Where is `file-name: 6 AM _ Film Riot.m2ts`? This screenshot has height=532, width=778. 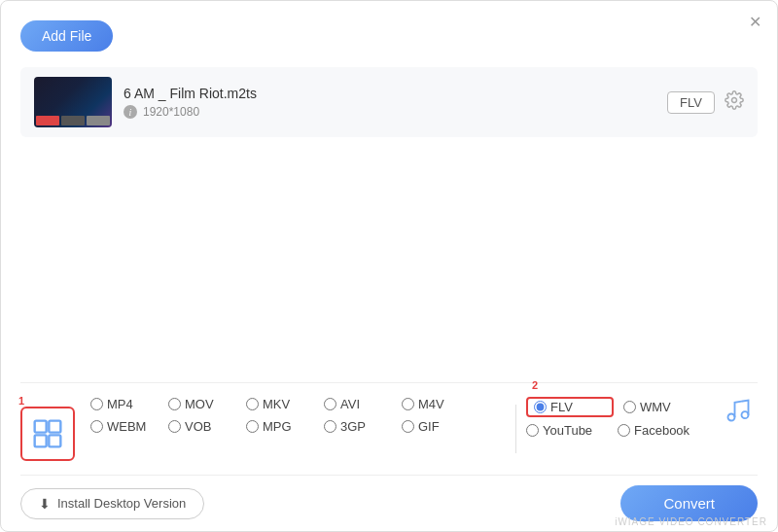
file-name: 6 AM _ Film Riot.m2ts is located at coordinates (389, 93).